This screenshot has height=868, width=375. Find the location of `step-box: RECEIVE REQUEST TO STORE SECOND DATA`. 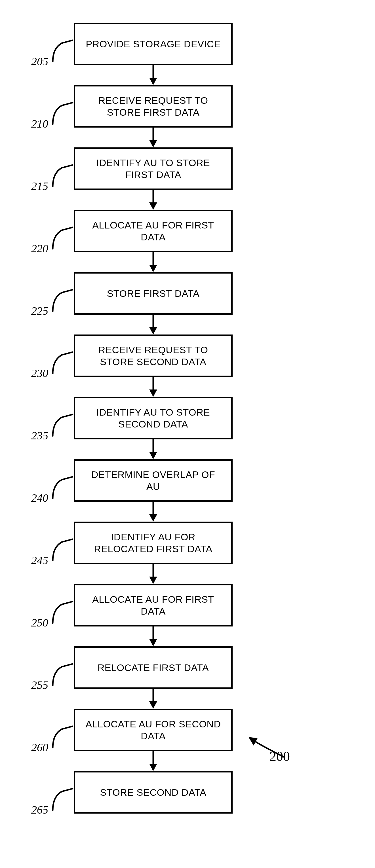

step-box: RECEIVE REQUEST TO STORE SECOND DATA is located at coordinates (153, 356).